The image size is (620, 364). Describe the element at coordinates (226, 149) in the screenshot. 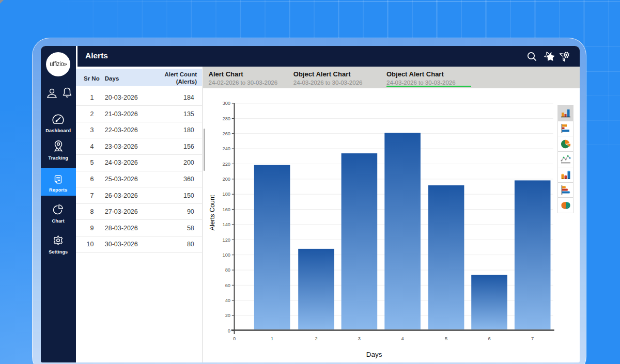

I see `svg-text: 240` at that location.